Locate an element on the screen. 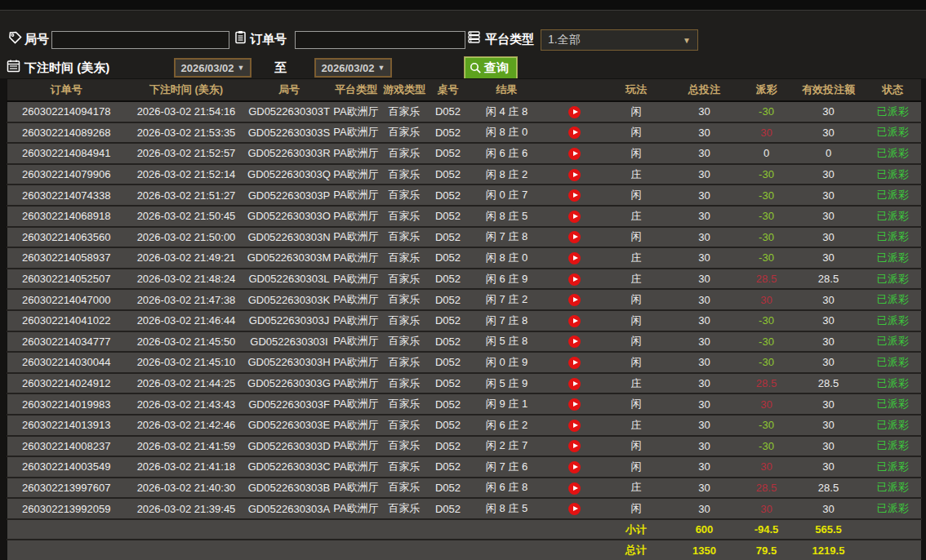 The width and height of the screenshot is (926, 560). summary-total: 1350 is located at coordinates (705, 550).